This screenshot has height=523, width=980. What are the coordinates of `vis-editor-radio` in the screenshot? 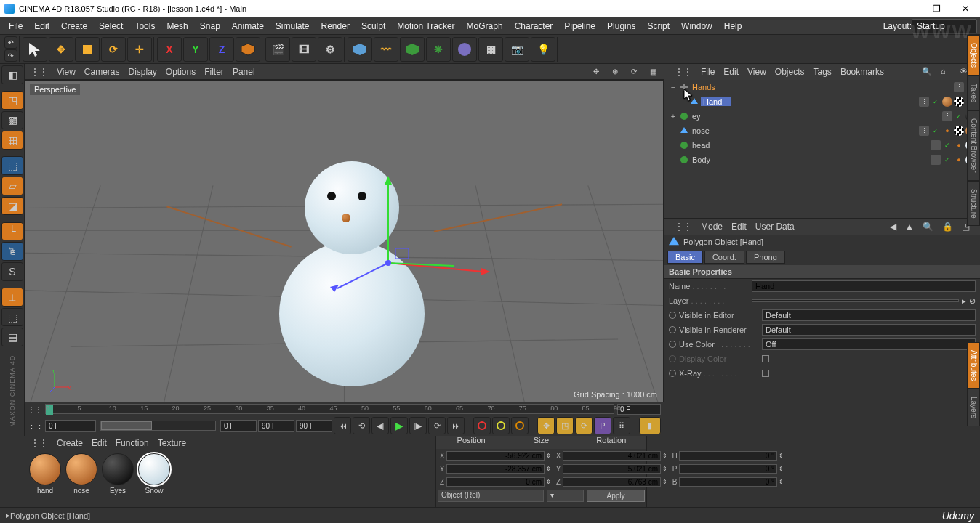 It's located at (672, 315).